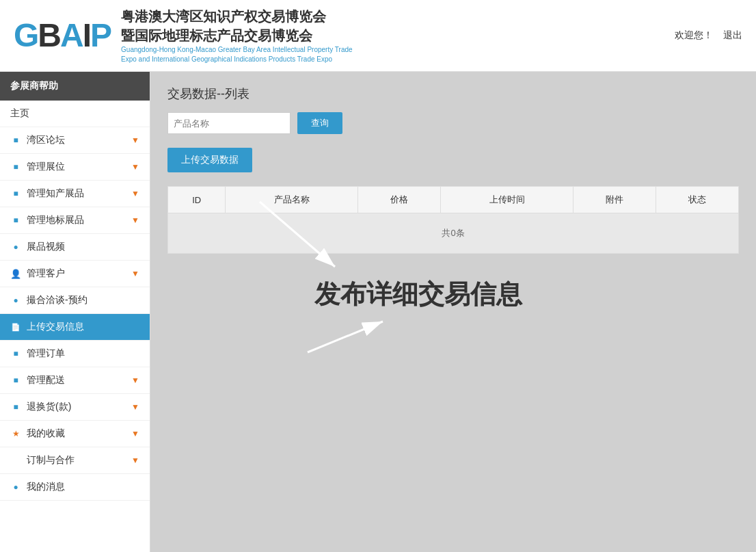  Describe the element at coordinates (210, 160) in the screenshot. I see `upload-trade-data-button: 上传交易数据` at that location.